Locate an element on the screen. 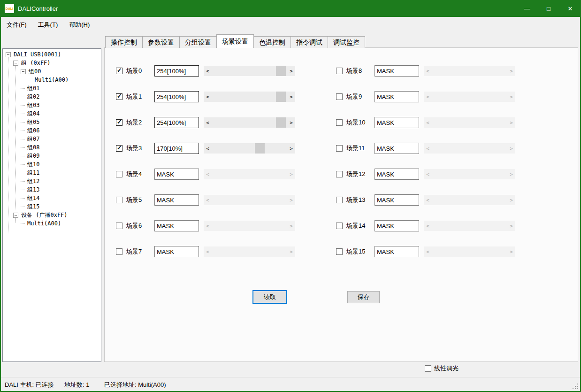 This screenshot has height=392, width=581. tree-item: 组09 is located at coordinates (52, 156).